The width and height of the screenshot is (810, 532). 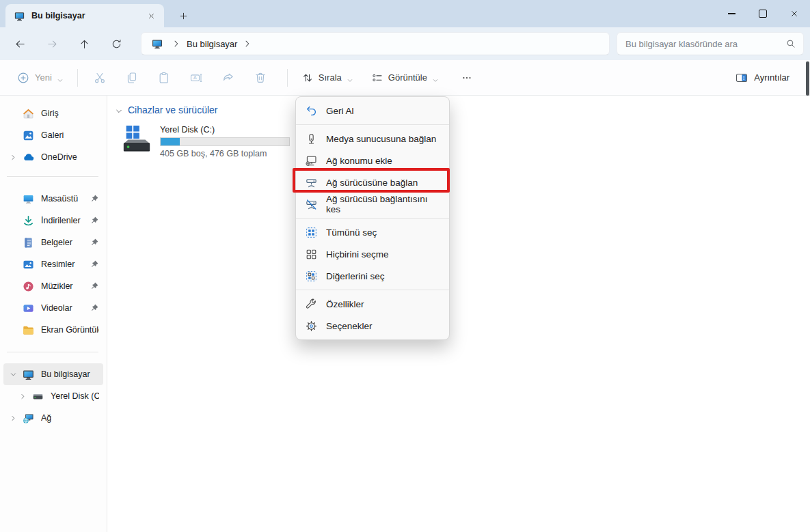 What do you see at coordinates (53, 308) in the screenshot?
I see `sidebar-item-videolar: Videolar` at bounding box center [53, 308].